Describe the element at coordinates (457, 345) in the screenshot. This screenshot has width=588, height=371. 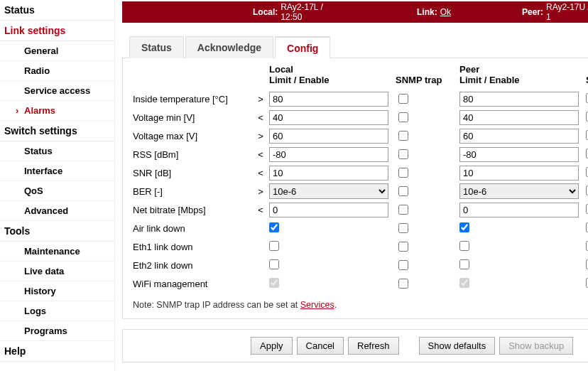
I see `show-defaults-button: Show defaults` at that location.